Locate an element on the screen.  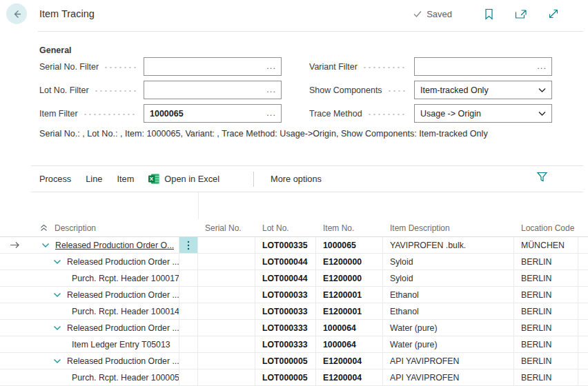
bookmark-button is located at coordinates (489, 14).